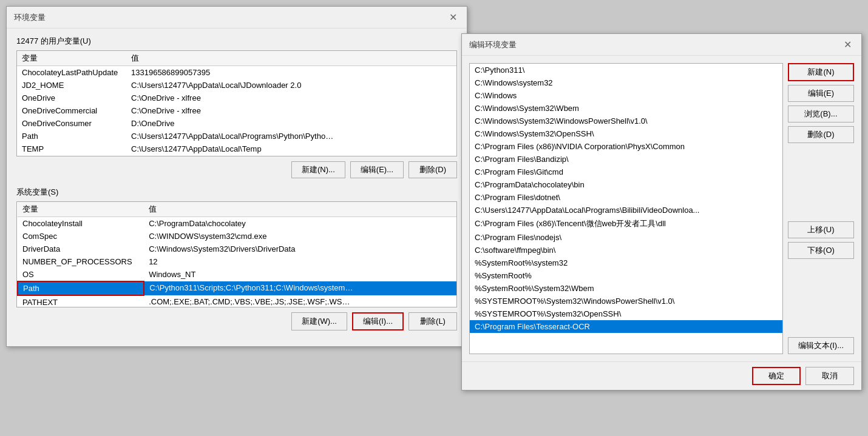  Describe the element at coordinates (626, 159) in the screenshot. I see `path-list-item: C:\Program Files\Bandizip\` at that location.